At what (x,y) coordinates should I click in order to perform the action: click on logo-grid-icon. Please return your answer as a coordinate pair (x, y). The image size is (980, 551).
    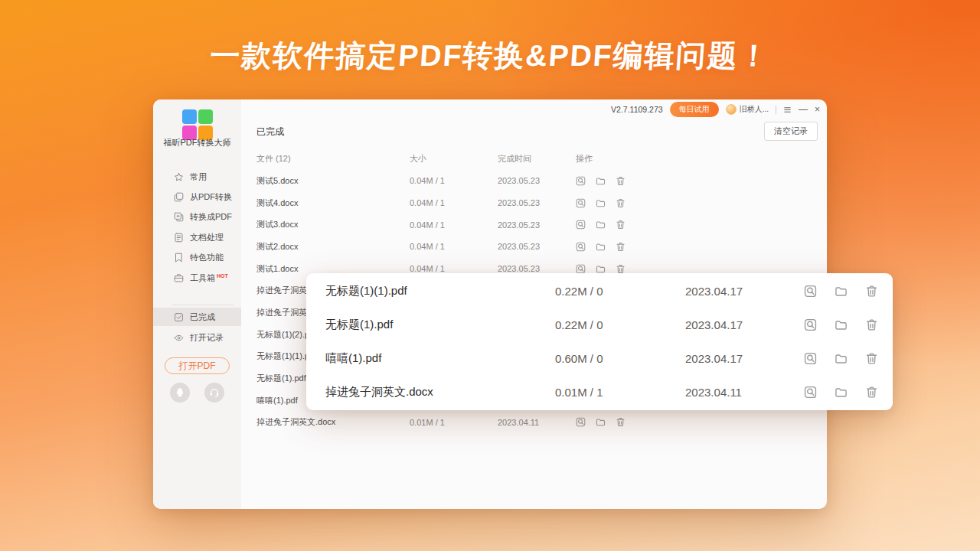
    Looking at the image, I should click on (198, 125).